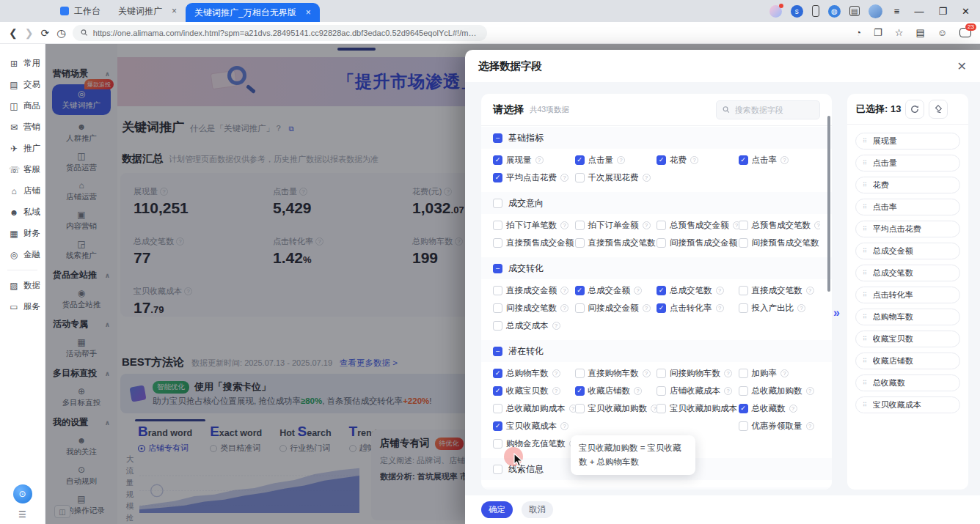 The height and width of the screenshot is (524, 980). Describe the element at coordinates (698, 160) in the screenshot. I see `field-花费: ✓花费?` at that location.